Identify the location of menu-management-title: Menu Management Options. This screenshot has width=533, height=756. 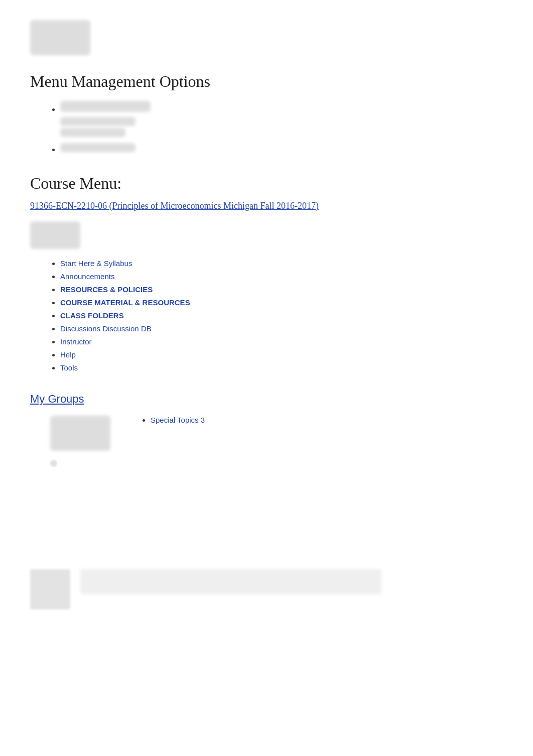
(266, 81).